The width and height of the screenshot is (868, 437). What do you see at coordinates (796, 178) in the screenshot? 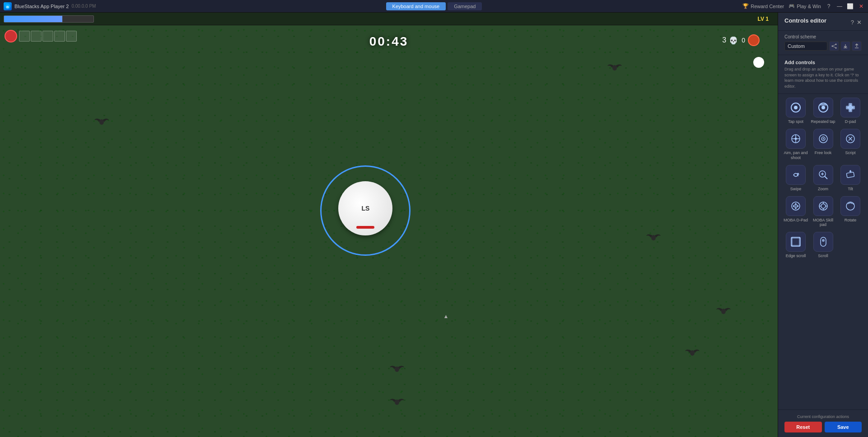
I see `control-swipe: Swipe` at bounding box center [796, 178].